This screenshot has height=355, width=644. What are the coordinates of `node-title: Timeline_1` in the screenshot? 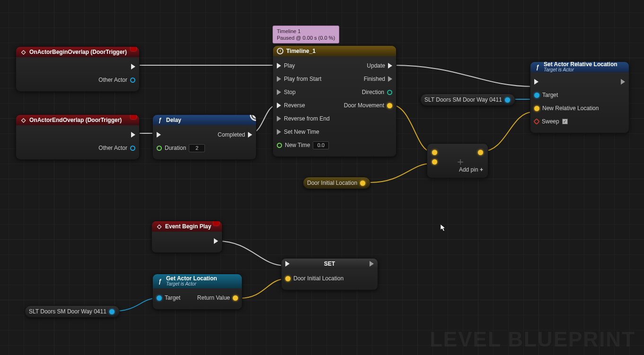 It's located at (301, 51).